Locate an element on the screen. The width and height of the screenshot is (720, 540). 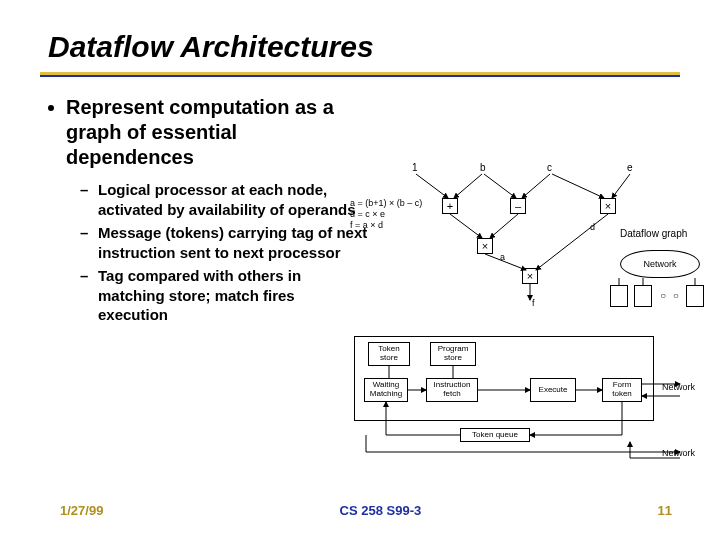
page-title: Dataflow Architectures is located at coordinates (384, 47).